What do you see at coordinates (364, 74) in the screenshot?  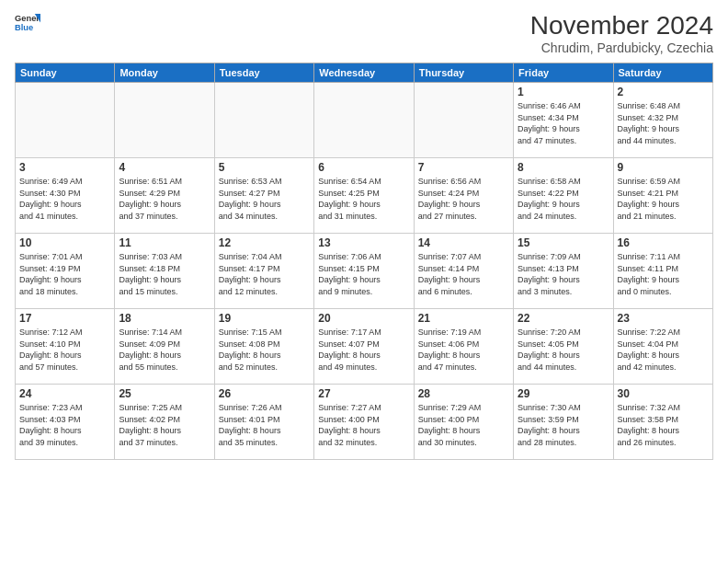 I see `weekday-header-row: SundayMondayTuesdayWednesdayThursdayFrid…` at bounding box center [364, 74].